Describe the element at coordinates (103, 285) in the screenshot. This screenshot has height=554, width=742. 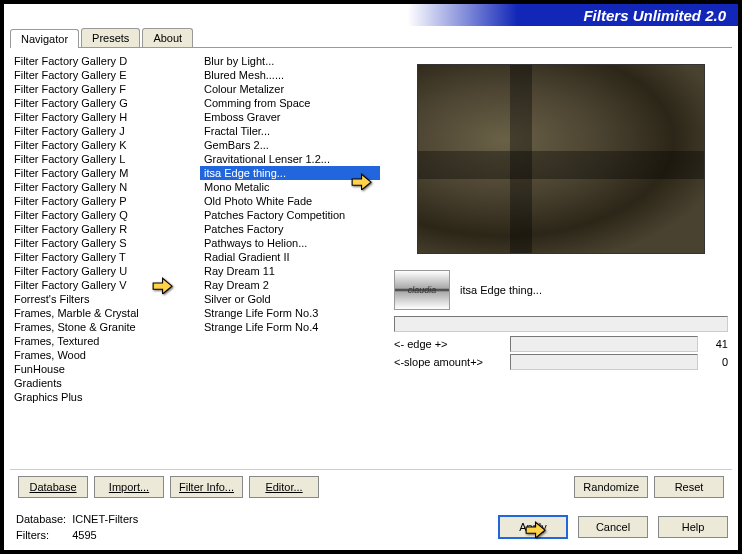
I see `list-item: Filter Factory Gallery V` at that location.